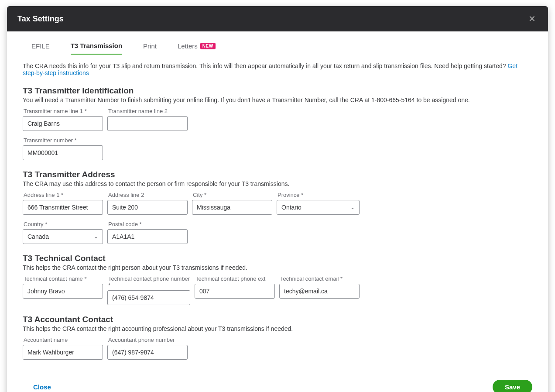 The image size is (555, 392). I want to click on label-address-line-2: Address line 2, so click(147, 195).